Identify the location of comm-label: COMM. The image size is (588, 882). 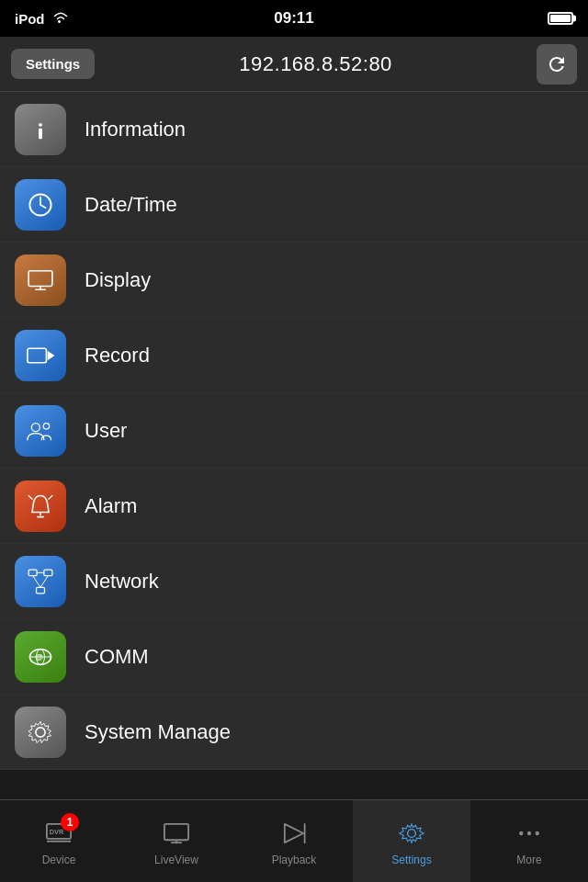
(117, 657).